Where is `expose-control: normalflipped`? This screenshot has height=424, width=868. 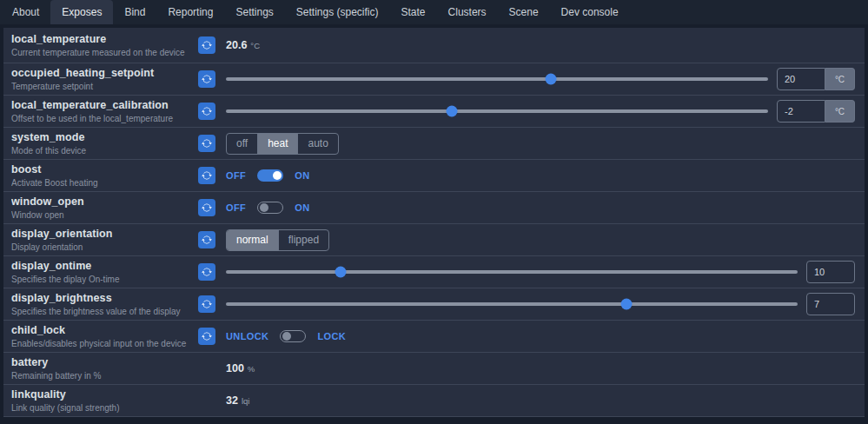
expose-control: normalflipped is located at coordinates (540, 240).